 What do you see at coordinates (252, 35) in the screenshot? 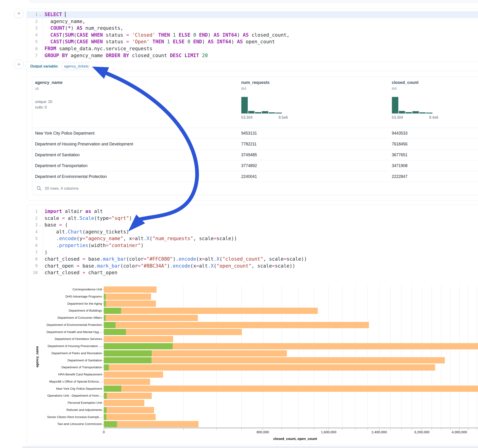
I see `code-line: 4 CAST(SUM(CASE WHEN status = 'Closed' T…` at bounding box center [252, 35].